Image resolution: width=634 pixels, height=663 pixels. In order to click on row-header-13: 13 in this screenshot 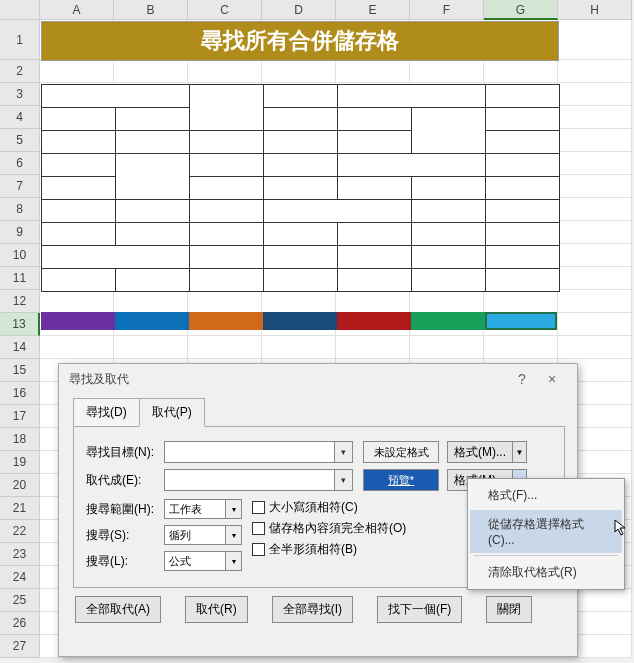, I will do `click(20, 324)`.